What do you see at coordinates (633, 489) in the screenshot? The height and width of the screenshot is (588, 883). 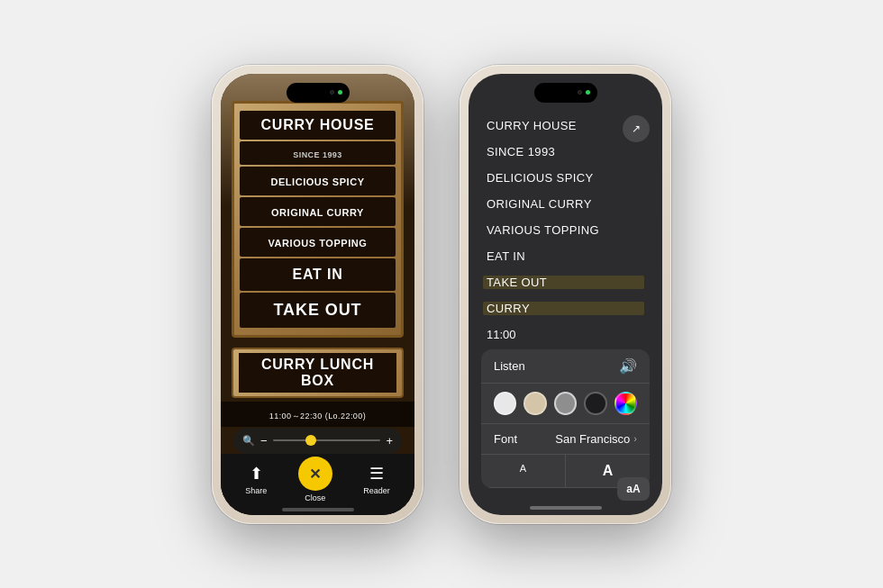 I see `aa-label: aA` at bounding box center [633, 489].